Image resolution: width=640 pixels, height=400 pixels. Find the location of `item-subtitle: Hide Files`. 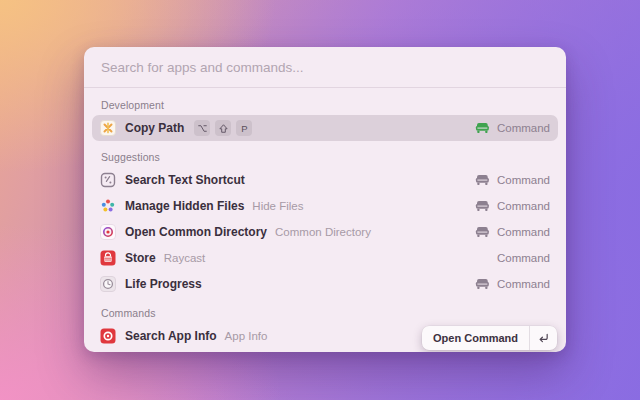

item-subtitle: Hide Files is located at coordinates (278, 206).